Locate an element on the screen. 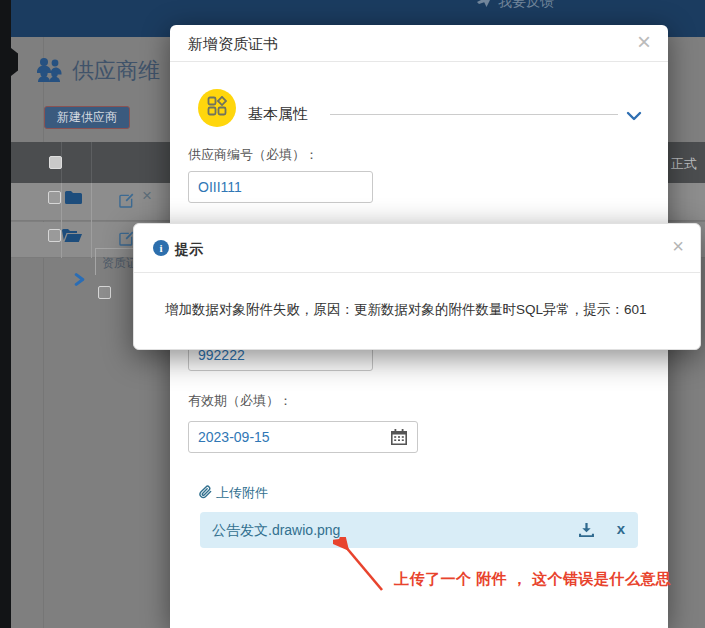 This screenshot has height=628, width=705. feedback-widget: 我要反馈 is located at coordinates (516, 6).